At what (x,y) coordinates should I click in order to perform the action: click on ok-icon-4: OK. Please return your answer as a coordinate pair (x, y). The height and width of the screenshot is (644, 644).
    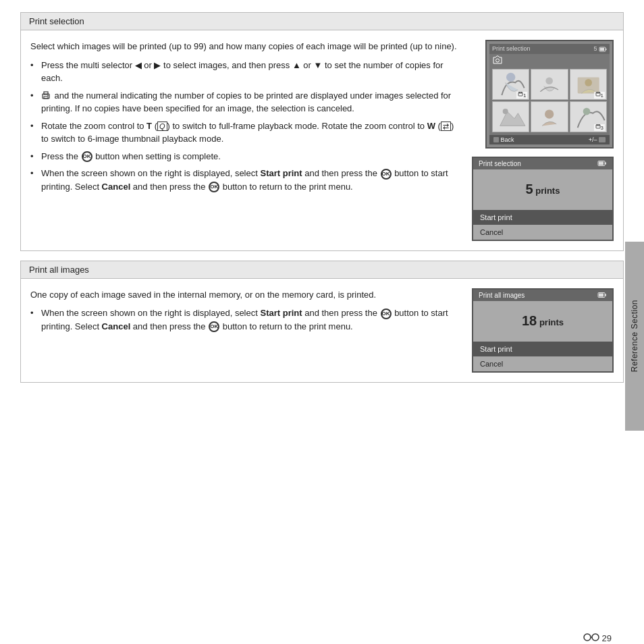
    Looking at the image, I should click on (386, 314).